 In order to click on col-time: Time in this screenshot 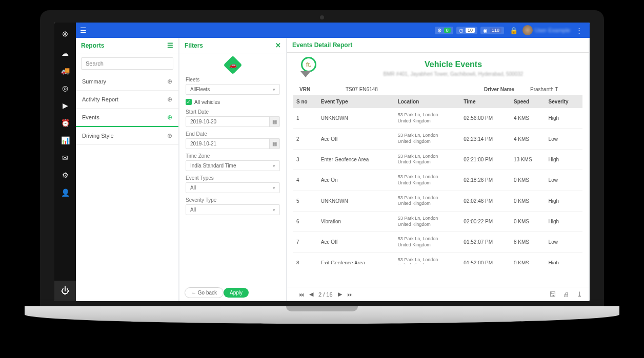, I will do `click(486, 101)`.